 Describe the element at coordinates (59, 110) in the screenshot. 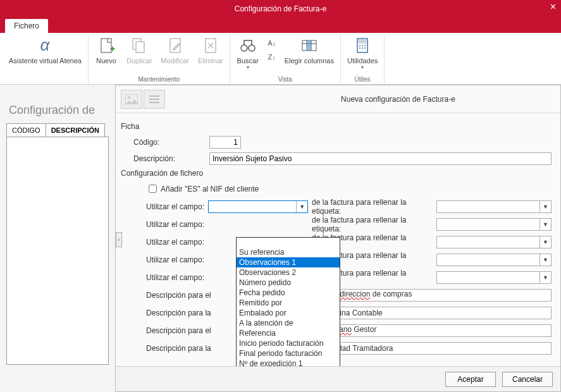

I see `bg-panel-title: Configuración de` at that location.